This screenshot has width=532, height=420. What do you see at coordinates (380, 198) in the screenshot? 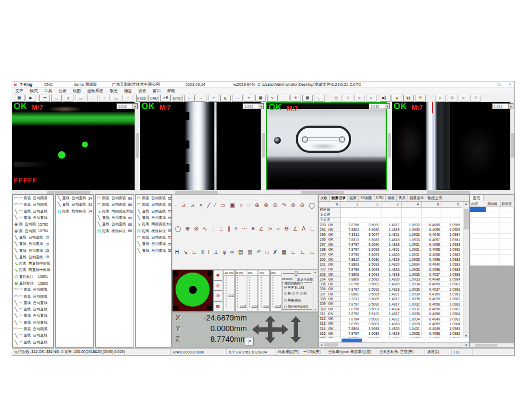
I see `table-tab: CNC` at bounding box center [380, 198].